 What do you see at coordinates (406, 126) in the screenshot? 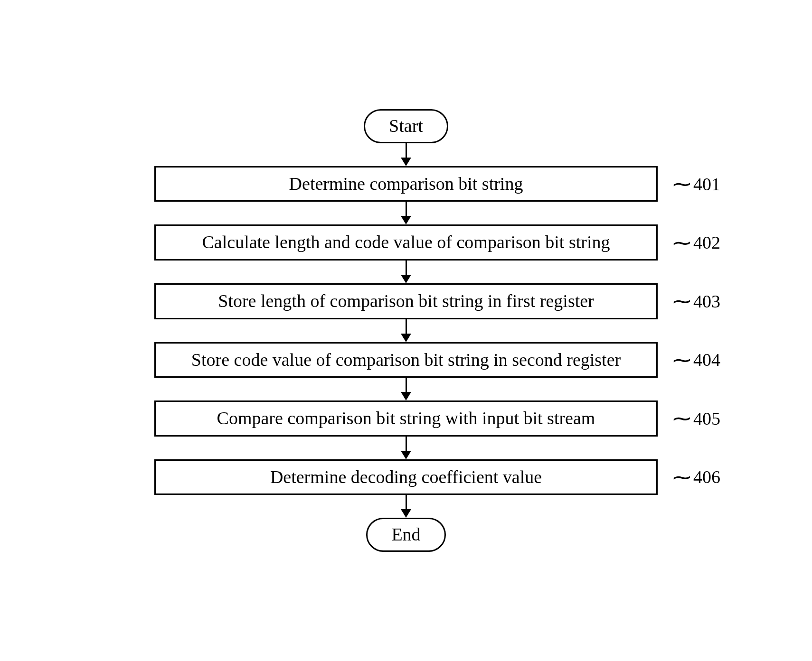
I see `start-label: Start` at bounding box center [406, 126].